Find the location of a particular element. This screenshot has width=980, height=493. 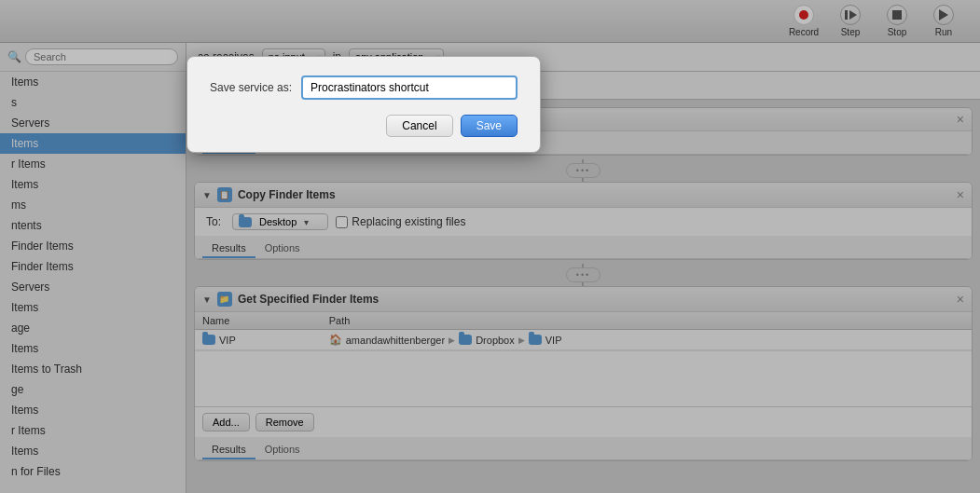

save-button: Save is located at coordinates (489, 126).